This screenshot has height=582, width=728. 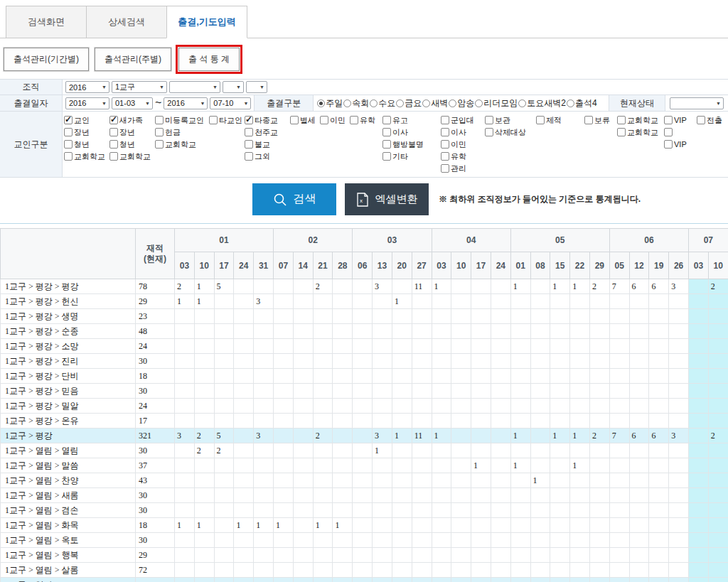 What do you see at coordinates (182, 132) in the screenshot?
I see `member-type-checkbox: 헌금` at bounding box center [182, 132].